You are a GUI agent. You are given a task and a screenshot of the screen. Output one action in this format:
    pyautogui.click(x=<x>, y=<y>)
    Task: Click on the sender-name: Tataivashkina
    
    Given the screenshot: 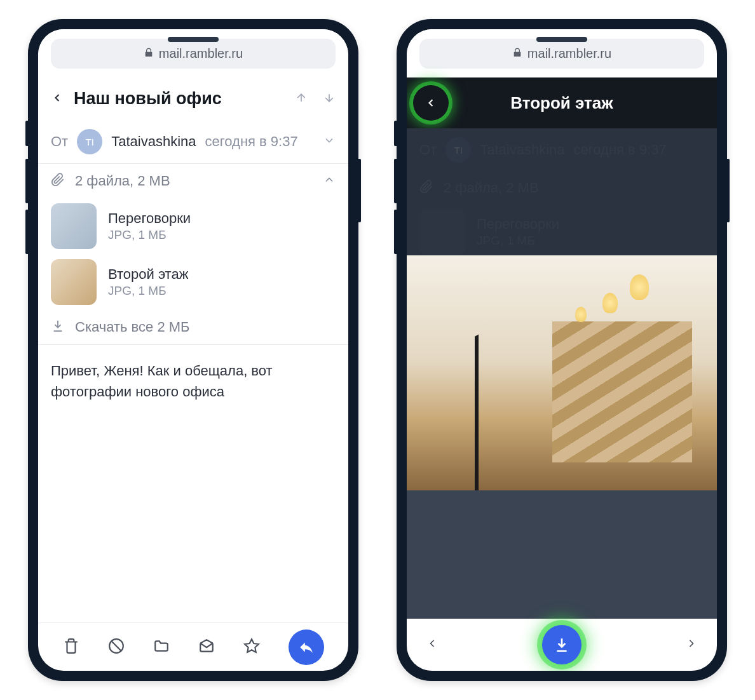 What is the action you would take?
    pyautogui.click(x=154, y=142)
    